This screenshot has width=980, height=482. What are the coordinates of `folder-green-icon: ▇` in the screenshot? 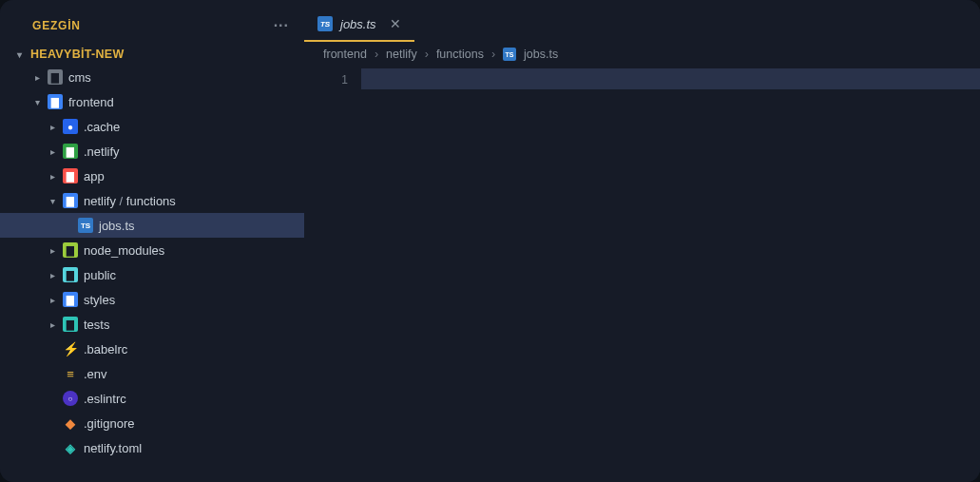 It's located at (70, 151).